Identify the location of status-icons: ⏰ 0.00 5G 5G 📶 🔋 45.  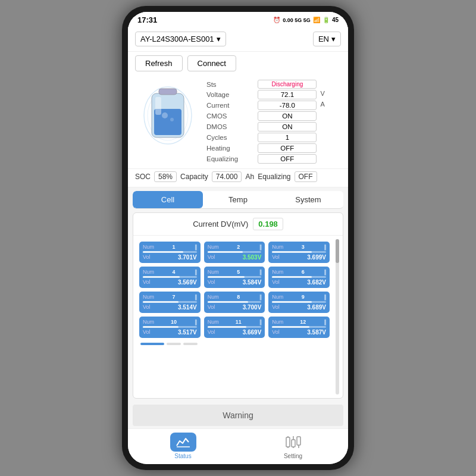
(306, 20).